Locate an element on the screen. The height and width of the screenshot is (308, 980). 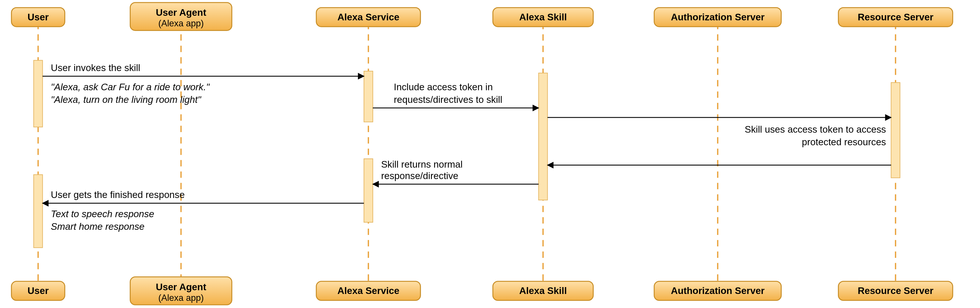
participant-user-bottom-label: User is located at coordinates (38, 291).